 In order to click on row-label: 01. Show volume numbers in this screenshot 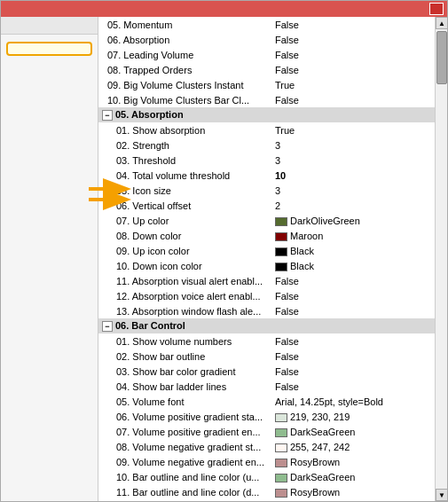, I will do `click(185, 341)`.